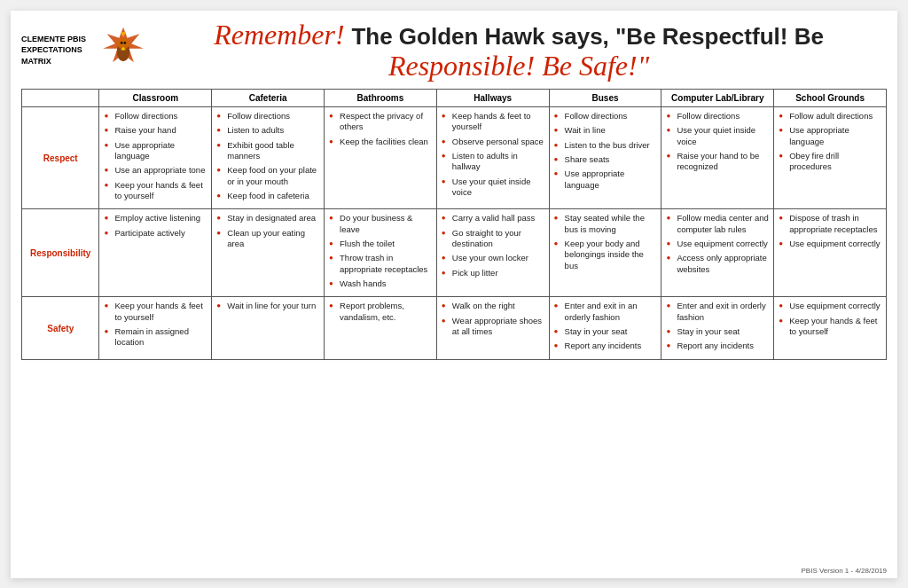 The height and width of the screenshot is (588, 908). Describe the element at coordinates (519, 66) in the screenshot. I see `title-responsible: Responsible! Be Safe!"` at that location.